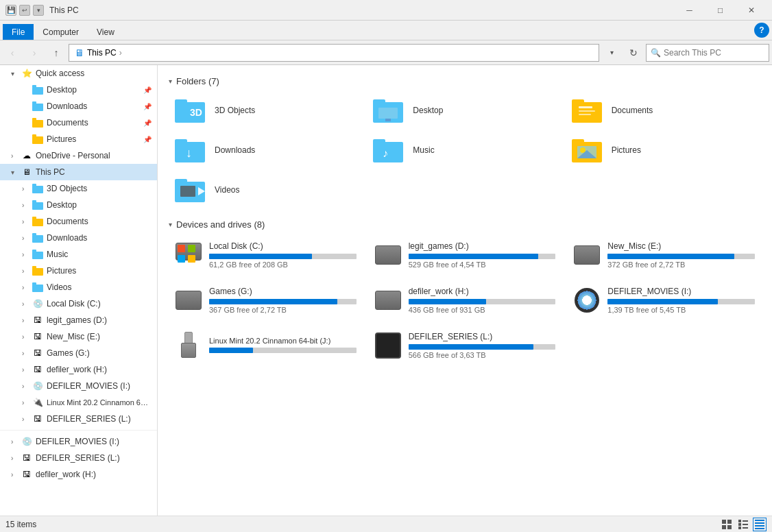 This screenshot has width=772, height=532. I want to click on sidebar-item-downloads: Downloads 📌, so click(78, 106).